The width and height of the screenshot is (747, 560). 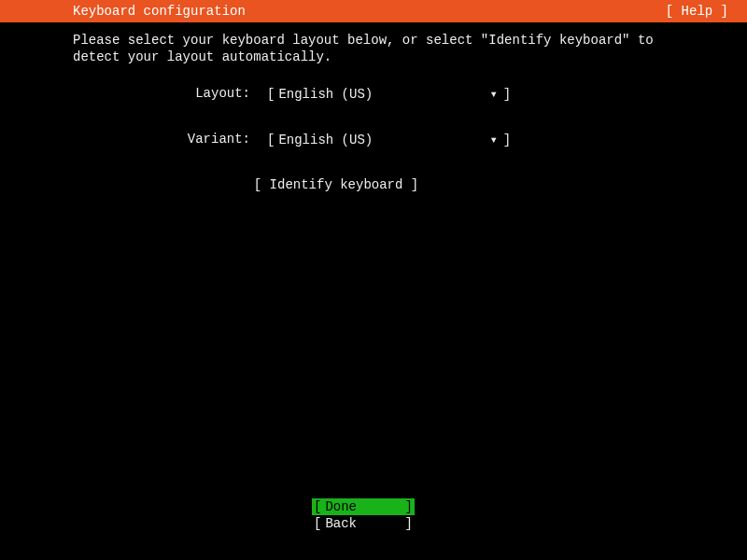 I want to click on help-button: [ Help ], so click(x=697, y=11).